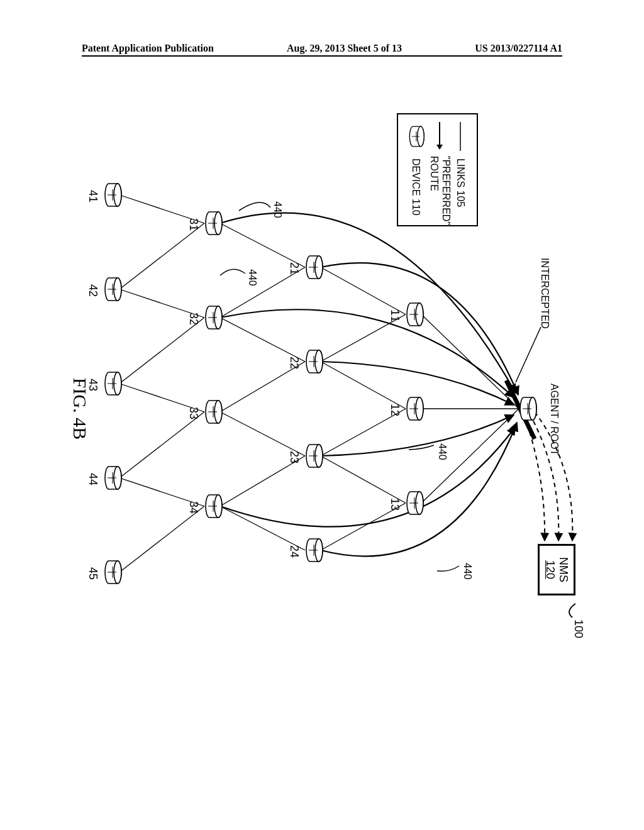 Image resolution: width=644 pixels, height=830 pixels. Describe the element at coordinates (416, 187) in the screenshot. I see `legend-device-text: DEVICE 110` at that location.